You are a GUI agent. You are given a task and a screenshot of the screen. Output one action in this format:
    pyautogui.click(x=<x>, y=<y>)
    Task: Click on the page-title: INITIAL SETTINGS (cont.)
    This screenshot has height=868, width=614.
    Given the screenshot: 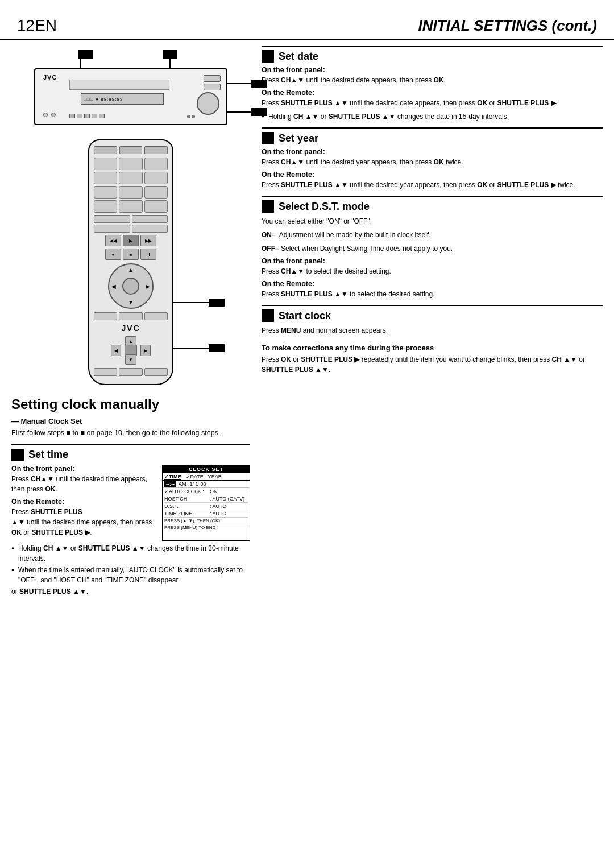 What is the action you would take?
    pyautogui.click(x=508, y=26)
    